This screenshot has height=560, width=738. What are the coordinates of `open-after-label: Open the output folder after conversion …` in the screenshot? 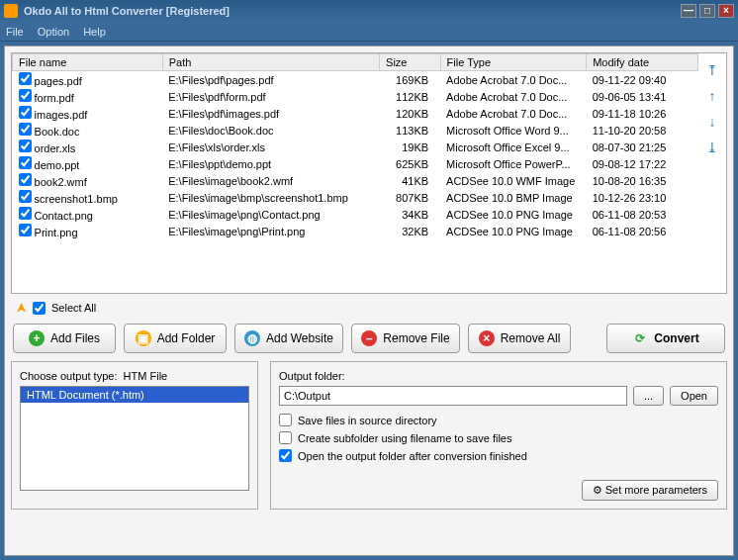 It's located at (413, 456).